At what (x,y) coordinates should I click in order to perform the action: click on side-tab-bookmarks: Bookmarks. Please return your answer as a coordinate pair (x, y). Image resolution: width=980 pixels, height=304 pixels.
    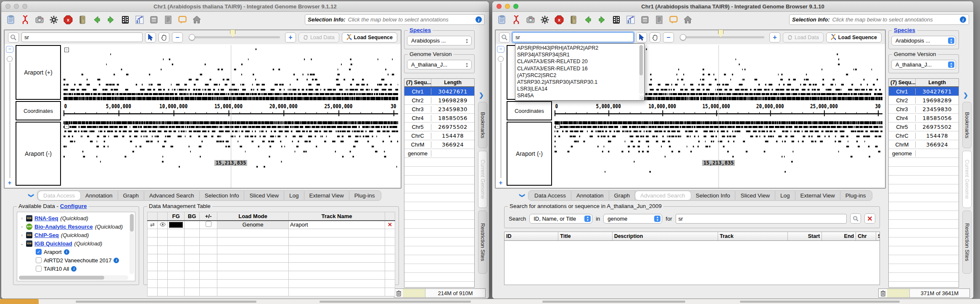
    Looking at the image, I should click on (483, 125).